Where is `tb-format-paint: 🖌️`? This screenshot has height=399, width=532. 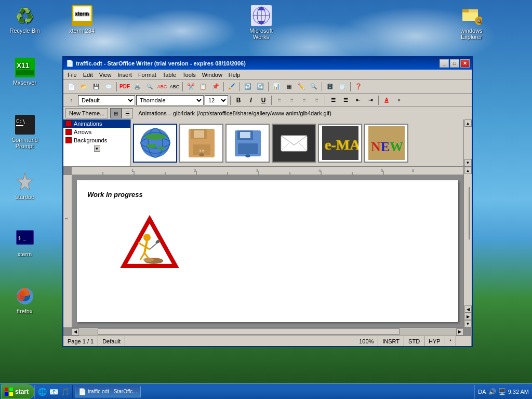
tb-format-paint: 🖌️ is located at coordinates (232, 87).